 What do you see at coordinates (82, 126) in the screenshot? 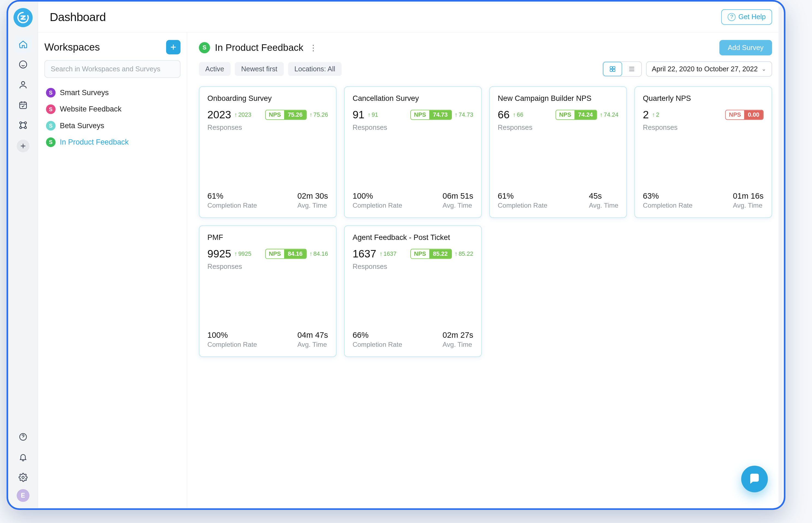
I see `sidebar-item-label: Beta Surveys` at bounding box center [82, 126].